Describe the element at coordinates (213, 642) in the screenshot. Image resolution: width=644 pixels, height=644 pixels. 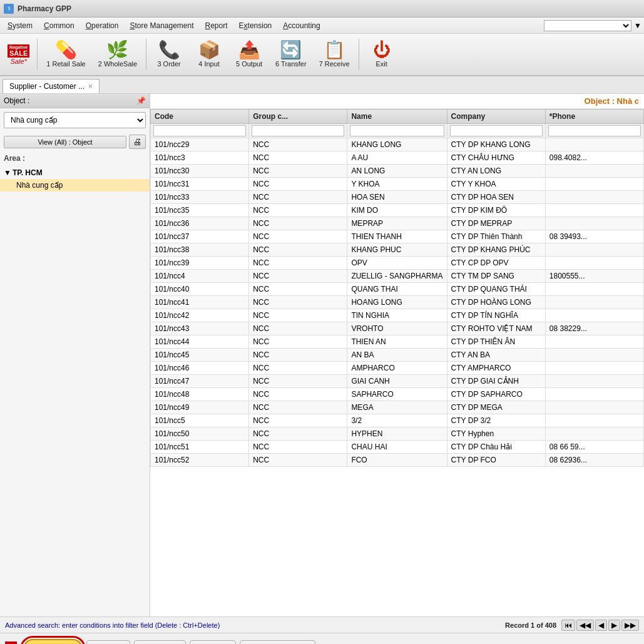
I see `print-button: 🖨️ Print` at that location.